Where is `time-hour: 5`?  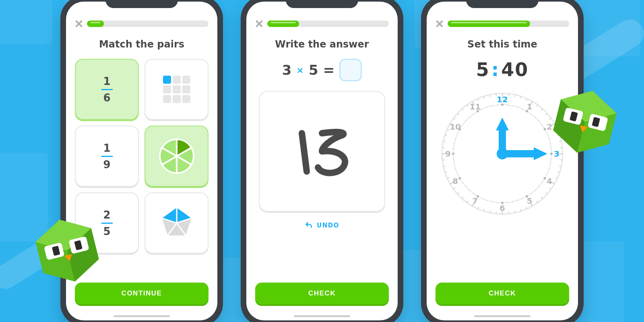 time-hour: 5 is located at coordinates (483, 70).